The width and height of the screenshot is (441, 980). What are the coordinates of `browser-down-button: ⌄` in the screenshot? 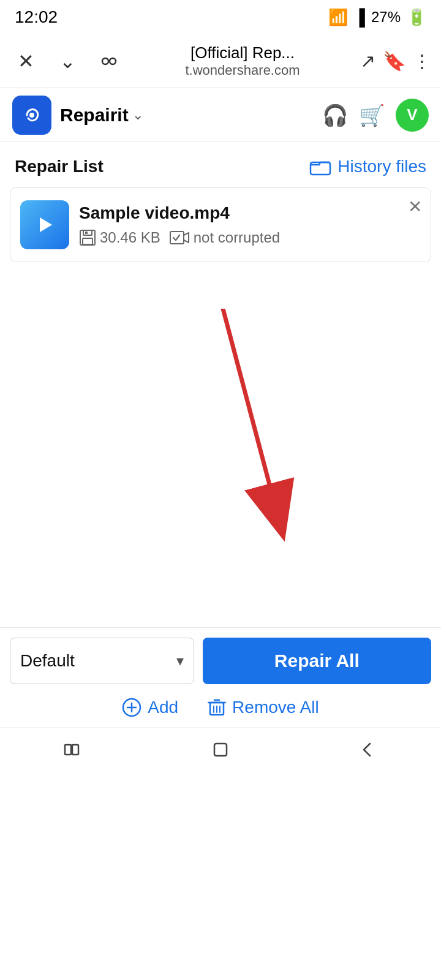 It's located at (67, 61).